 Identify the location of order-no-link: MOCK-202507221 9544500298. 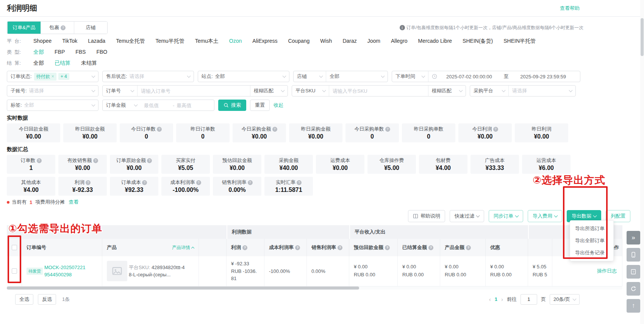
(65, 271).